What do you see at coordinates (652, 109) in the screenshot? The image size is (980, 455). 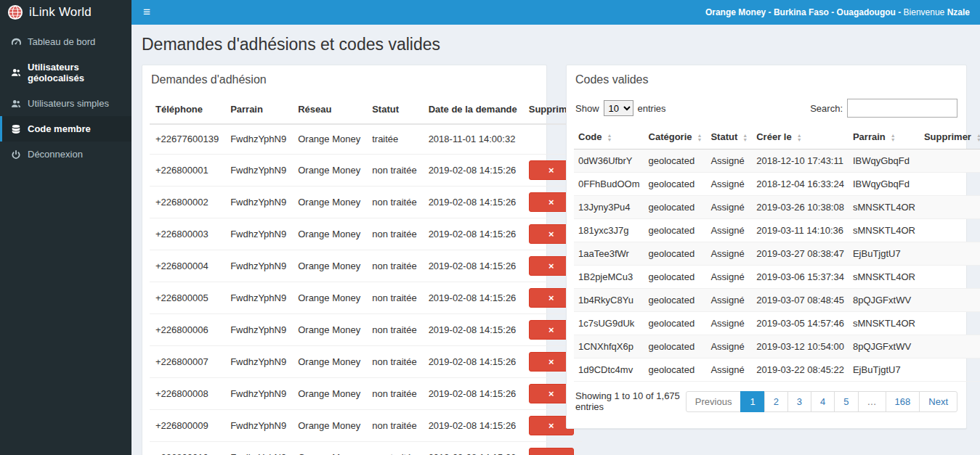 I see `entries-label: entries` at bounding box center [652, 109].